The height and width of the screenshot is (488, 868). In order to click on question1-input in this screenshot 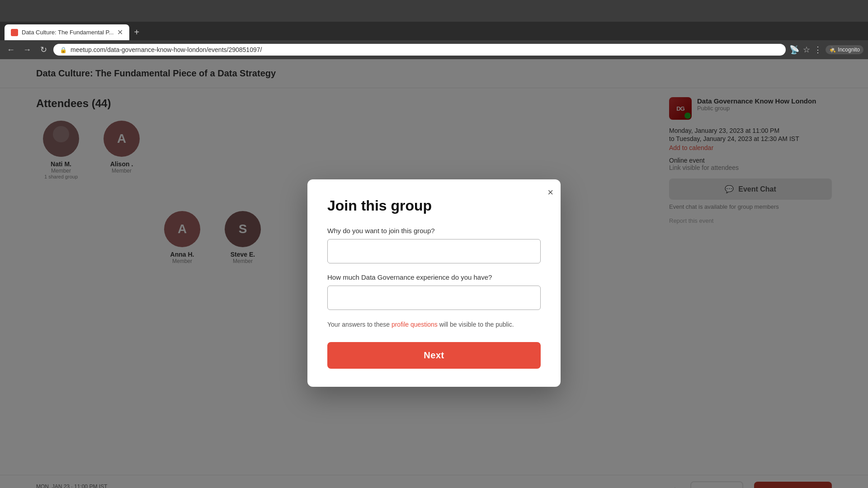, I will do `click(434, 251)`.